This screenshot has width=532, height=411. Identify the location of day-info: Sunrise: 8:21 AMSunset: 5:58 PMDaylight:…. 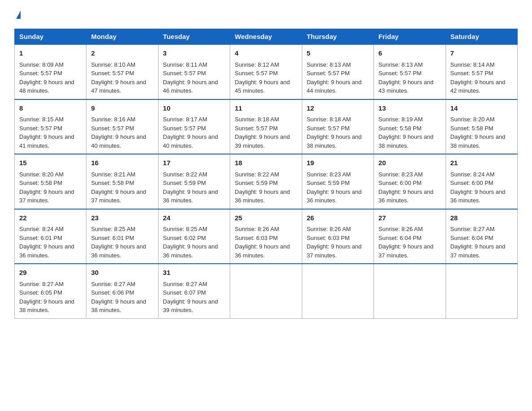
(122, 188).